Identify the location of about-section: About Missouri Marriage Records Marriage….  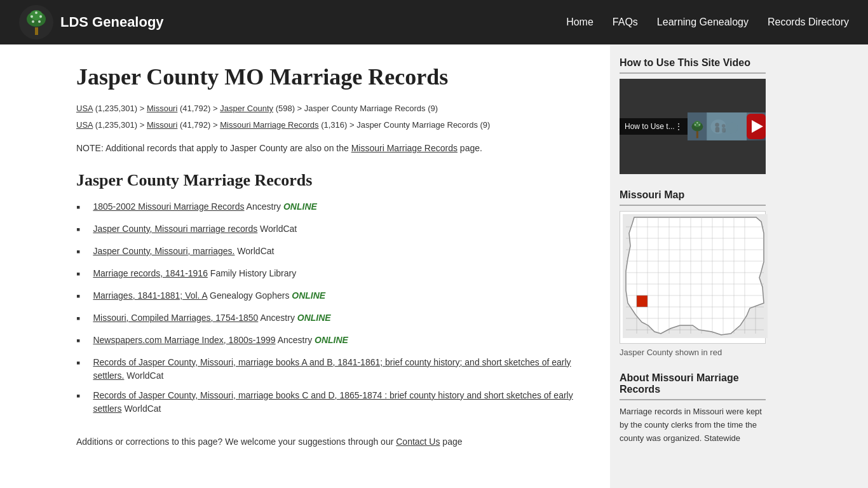
(693, 409).